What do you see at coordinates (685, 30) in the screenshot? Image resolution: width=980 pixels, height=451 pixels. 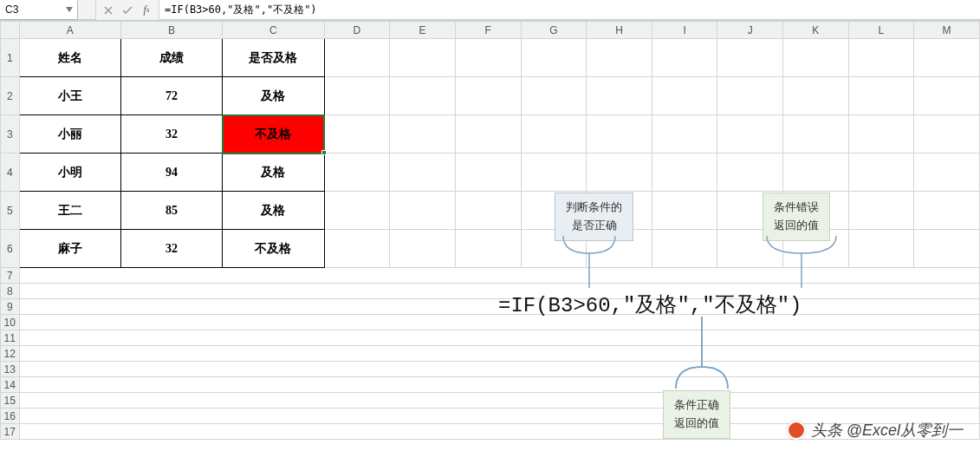 I see `col-header-I: I` at bounding box center [685, 30].